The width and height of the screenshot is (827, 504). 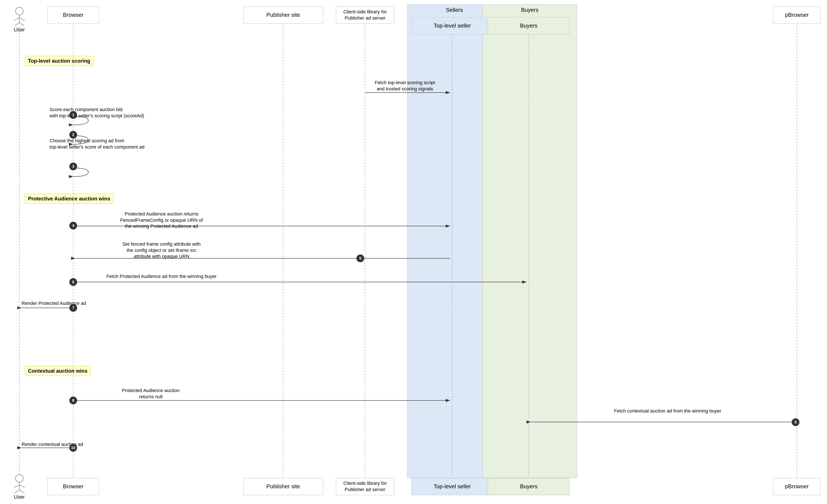 What do you see at coordinates (529, 26) in the screenshot?
I see `buyers-top-box: Buyers` at bounding box center [529, 26].